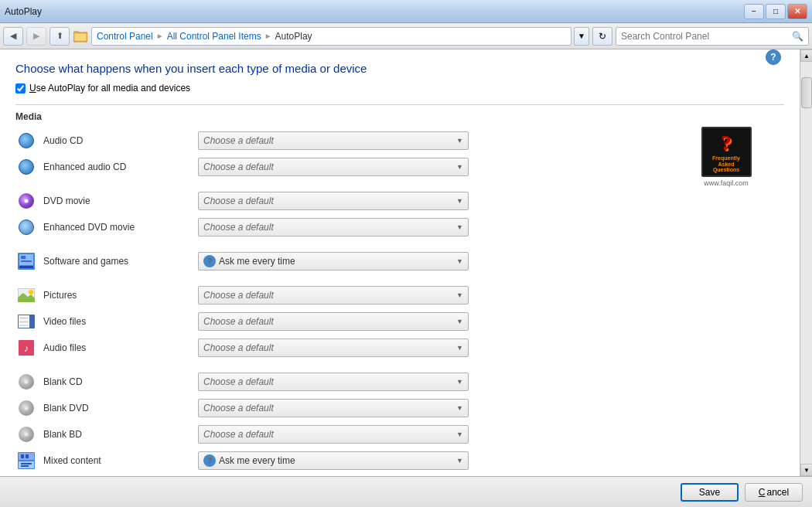 The height and width of the screenshot is (507, 812). Describe the element at coordinates (798, 36) in the screenshot. I see `search-icon: 🔍` at that location.